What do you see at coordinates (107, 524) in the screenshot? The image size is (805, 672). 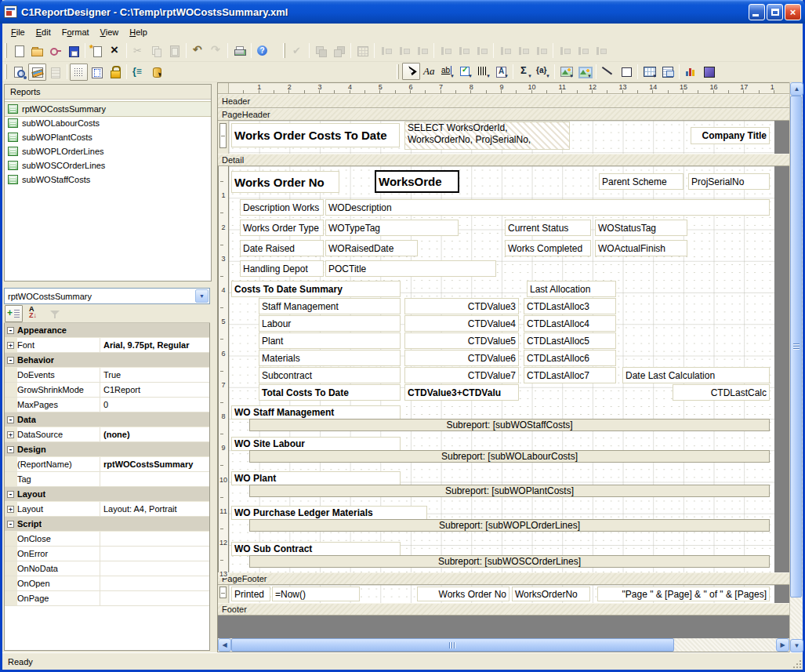 I see `property-category-script: - Script` at bounding box center [107, 524].